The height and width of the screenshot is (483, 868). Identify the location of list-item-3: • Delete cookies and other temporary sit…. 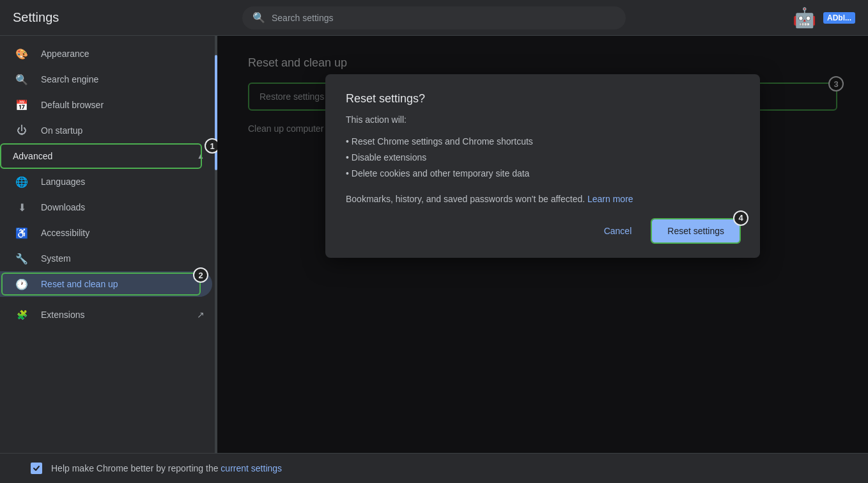
(543, 174).